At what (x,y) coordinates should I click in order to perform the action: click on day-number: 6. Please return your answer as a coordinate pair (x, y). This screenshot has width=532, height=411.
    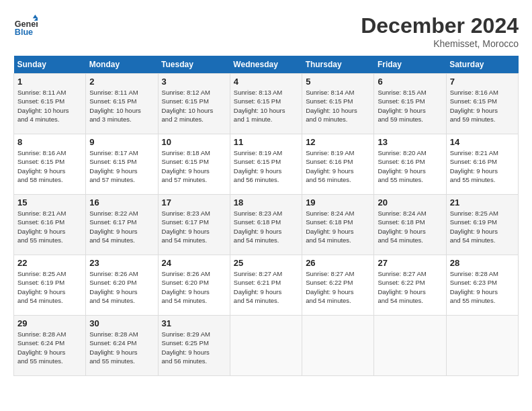
    Looking at the image, I should click on (410, 82).